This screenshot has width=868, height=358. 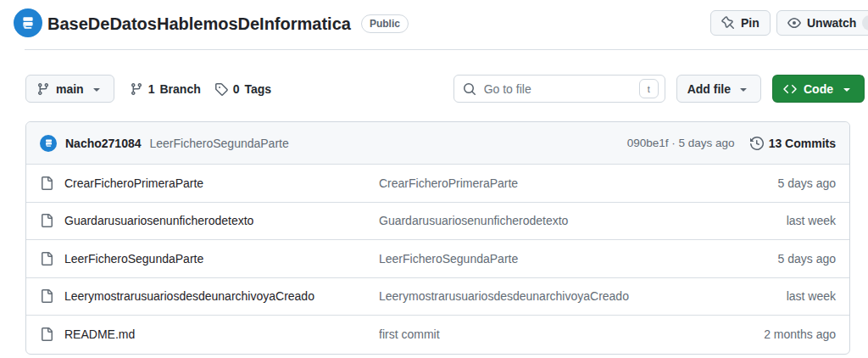 I want to click on tag-icon, so click(x=221, y=89).